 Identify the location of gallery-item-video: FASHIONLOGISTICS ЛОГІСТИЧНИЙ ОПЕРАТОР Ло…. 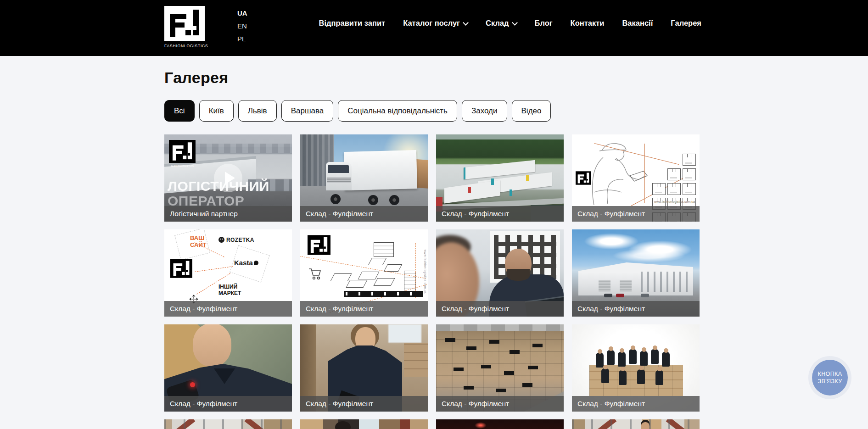
(228, 178).